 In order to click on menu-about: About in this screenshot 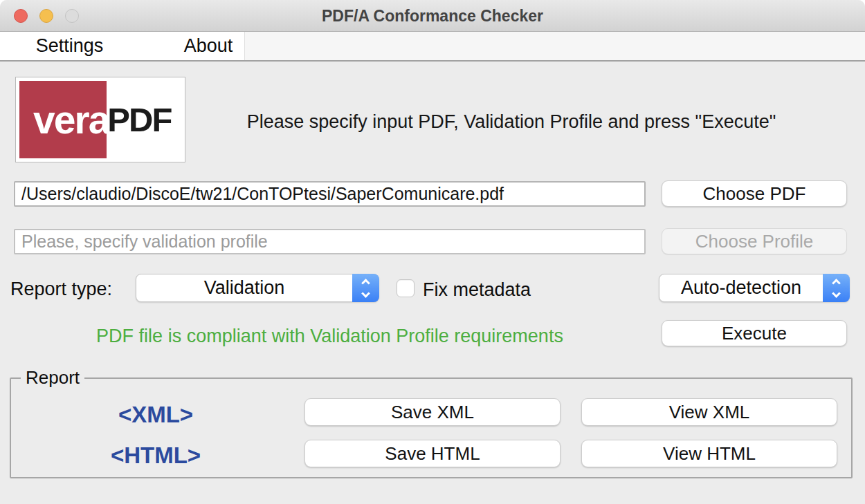, I will do `click(208, 46)`.